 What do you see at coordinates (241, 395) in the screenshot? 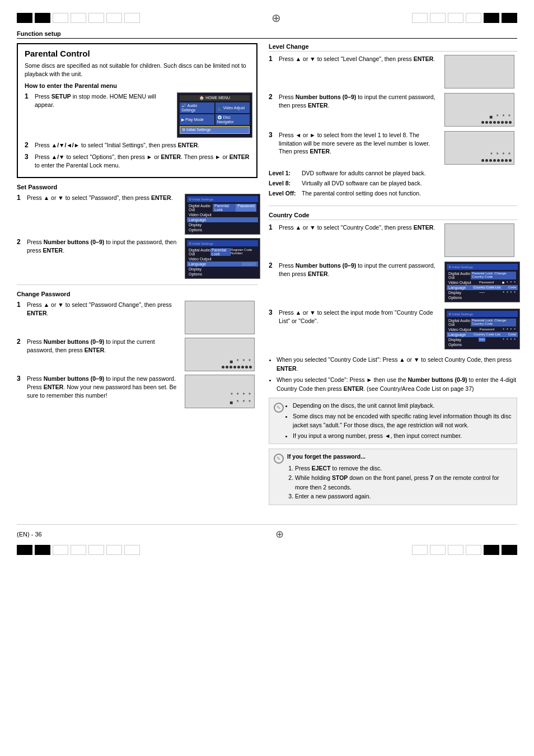
I see `asterisk-row-2: * * * *` at bounding box center [241, 395].